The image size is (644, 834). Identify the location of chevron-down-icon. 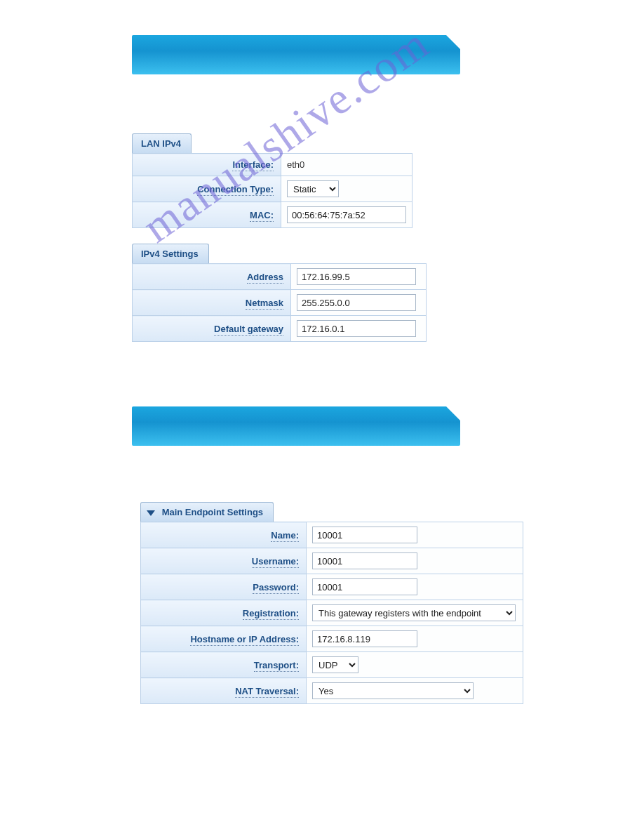
(151, 513).